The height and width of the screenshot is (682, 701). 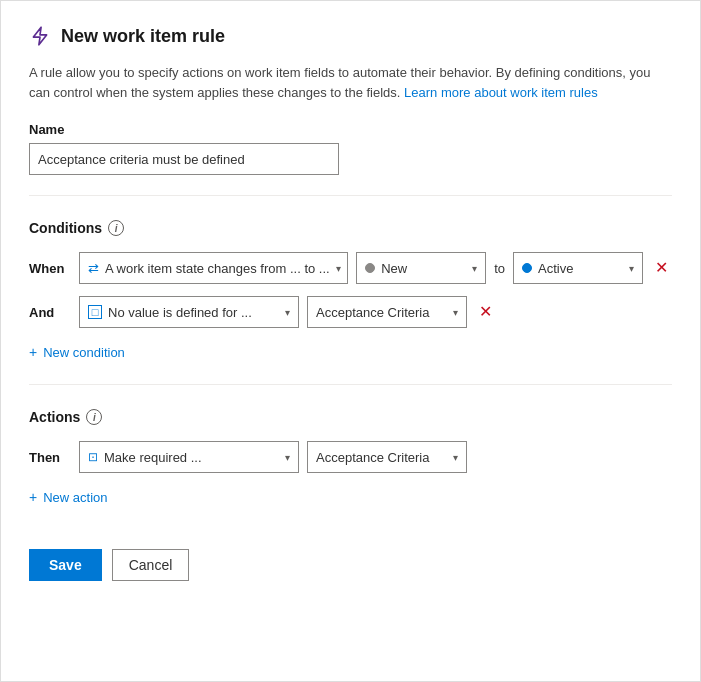 I want to click on new-action-label: New action, so click(x=75, y=498).